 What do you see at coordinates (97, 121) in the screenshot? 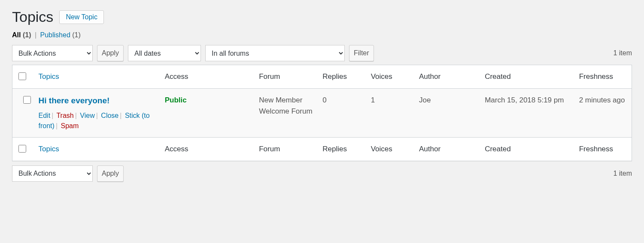
I see `row-actions: Edit| Trash| View| Close| Stick (to fron…` at bounding box center [97, 121].